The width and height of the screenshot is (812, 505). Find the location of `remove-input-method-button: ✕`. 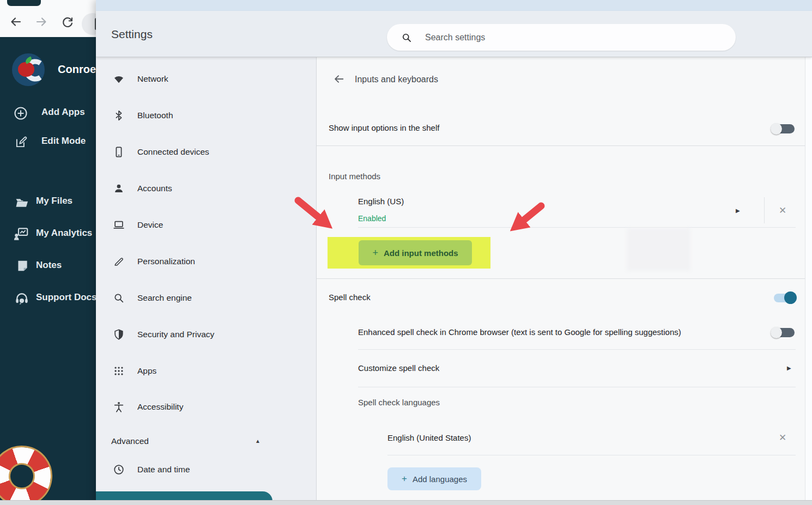

remove-input-method-button: ✕ is located at coordinates (783, 210).